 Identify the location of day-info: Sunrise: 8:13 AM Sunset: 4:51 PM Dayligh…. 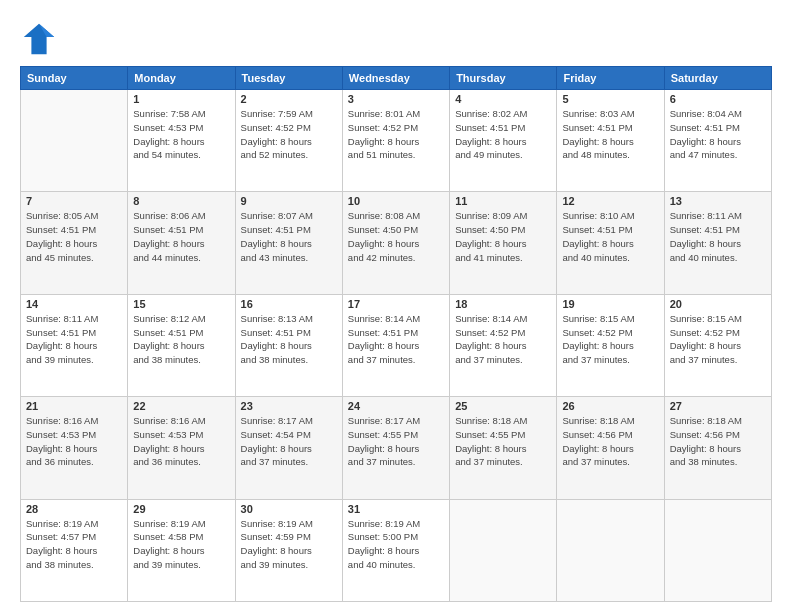
(289, 340).